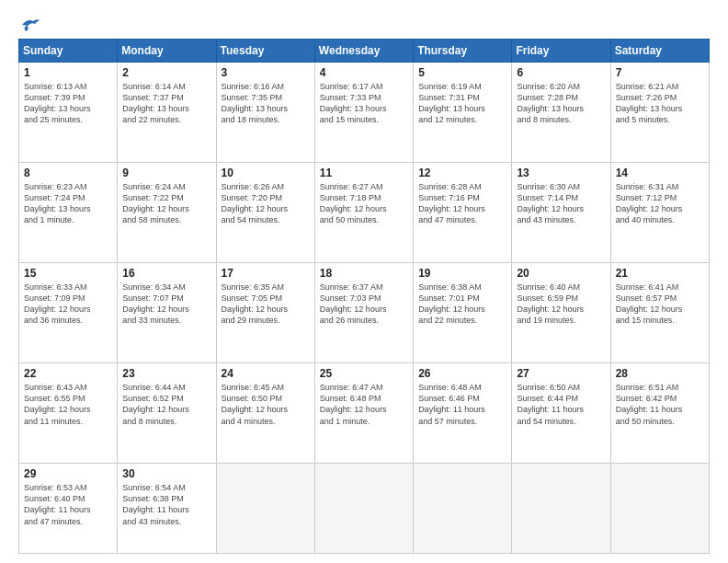 The height and width of the screenshot is (563, 728). Describe the element at coordinates (68, 173) in the screenshot. I see `day-number: 8` at that location.